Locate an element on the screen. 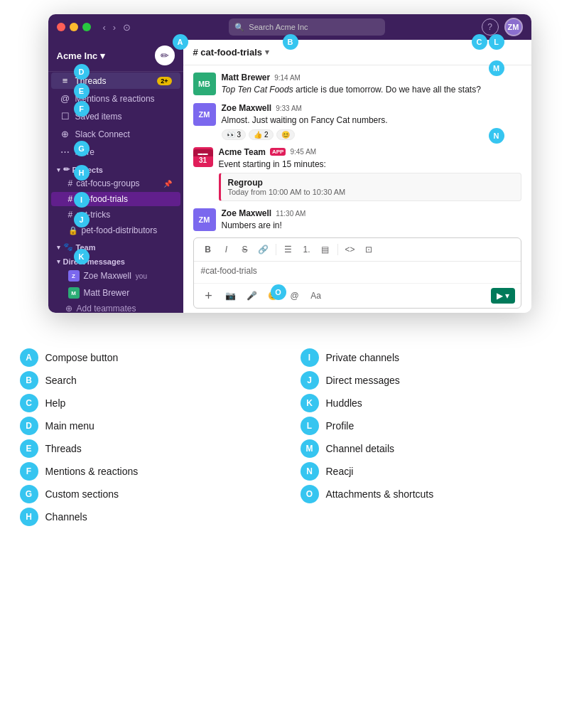  annotation-n: N is located at coordinates (497, 136).